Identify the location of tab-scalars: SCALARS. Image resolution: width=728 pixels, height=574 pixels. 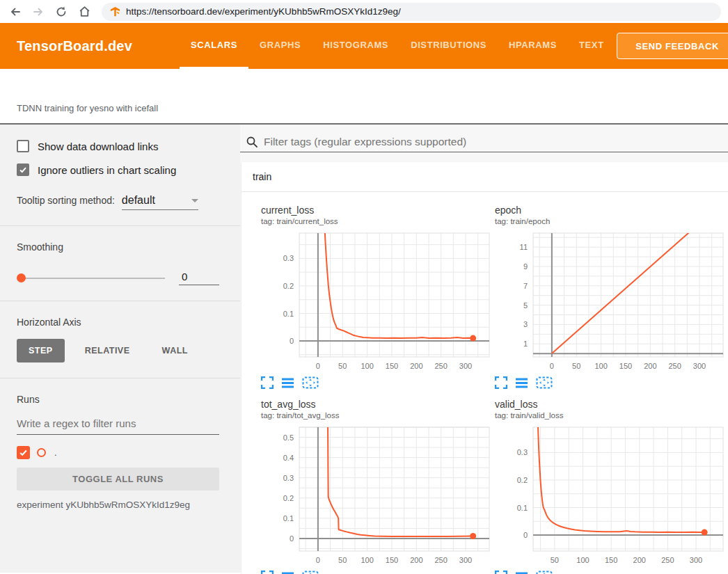
(214, 46).